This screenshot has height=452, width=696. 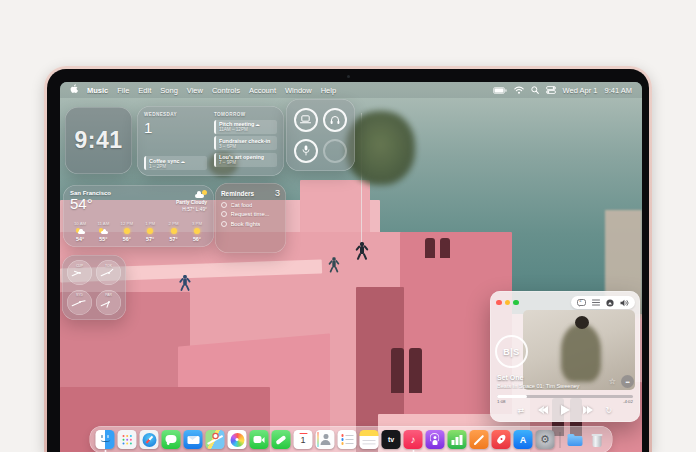 What do you see at coordinates (458, 440) in the screenshot?
I see `dock-icon-numbers` at bounding box center [458, 440].